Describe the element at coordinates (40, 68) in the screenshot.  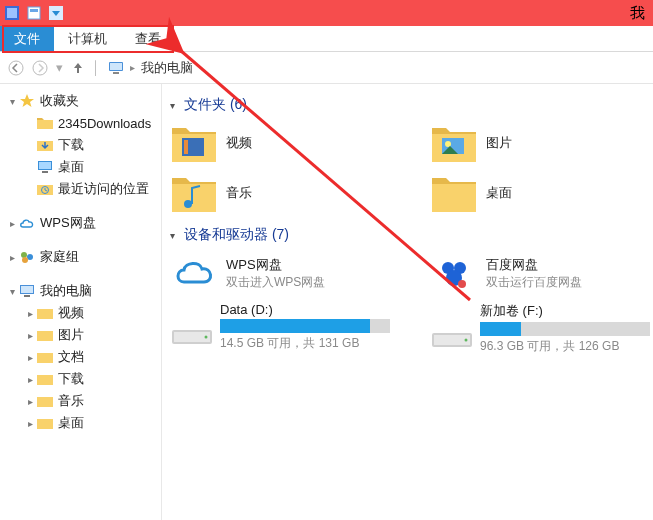
I see `forward-button` at that location.